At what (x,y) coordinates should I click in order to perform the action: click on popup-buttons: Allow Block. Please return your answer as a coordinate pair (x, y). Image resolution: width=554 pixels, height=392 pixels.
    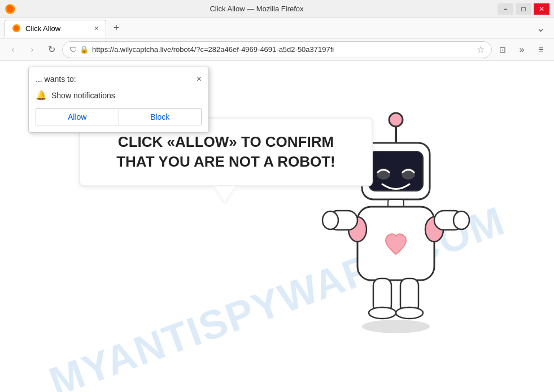
    Looking at the image, I should click on (119, 117).